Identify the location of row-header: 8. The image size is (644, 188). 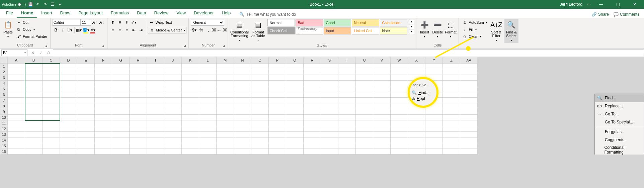
(4, 106).